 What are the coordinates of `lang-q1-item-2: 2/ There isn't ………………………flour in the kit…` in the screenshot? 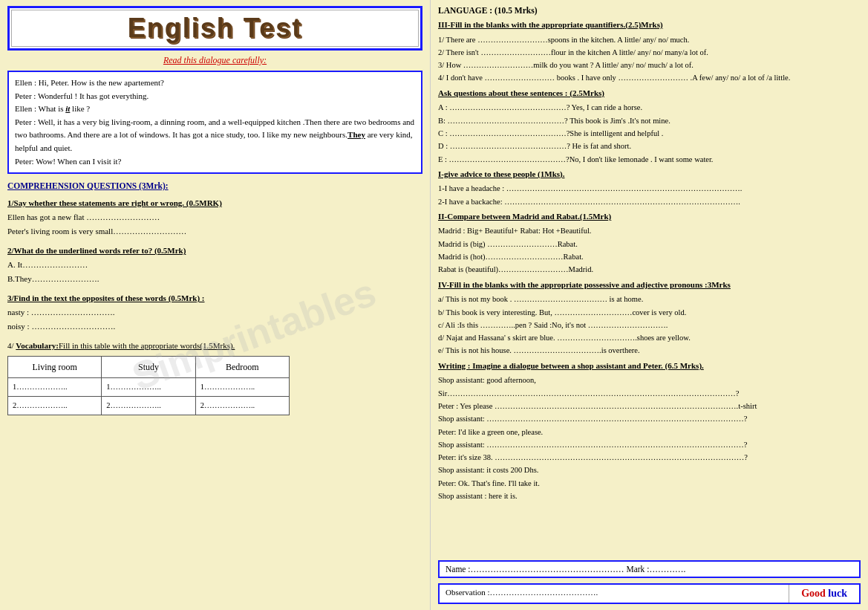 It's located at (649, 52).